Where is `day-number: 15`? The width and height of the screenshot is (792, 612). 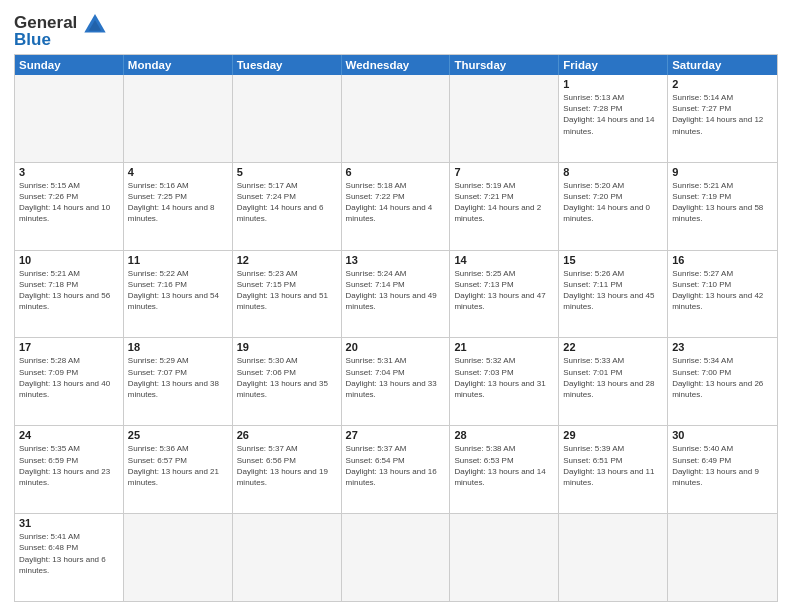 day-number: 15 is located at coordinates (613, 260).